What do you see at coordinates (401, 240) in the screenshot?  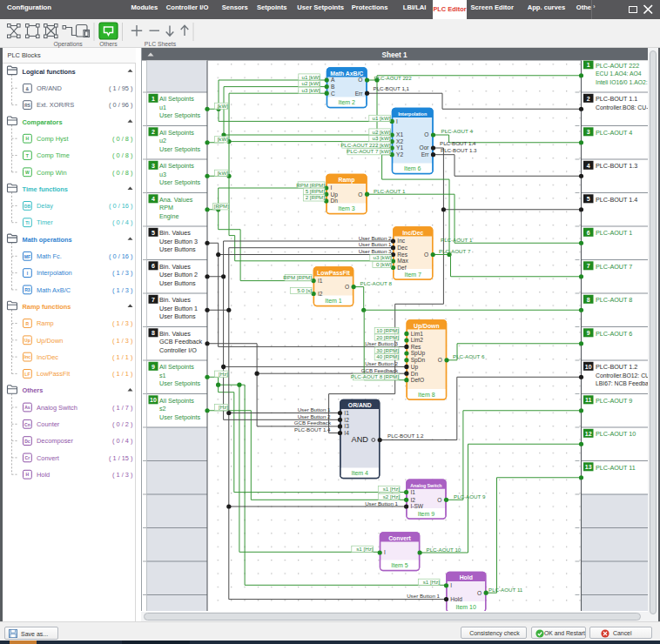 I see `svg-text: Inc` at bounding box center [401, 240].